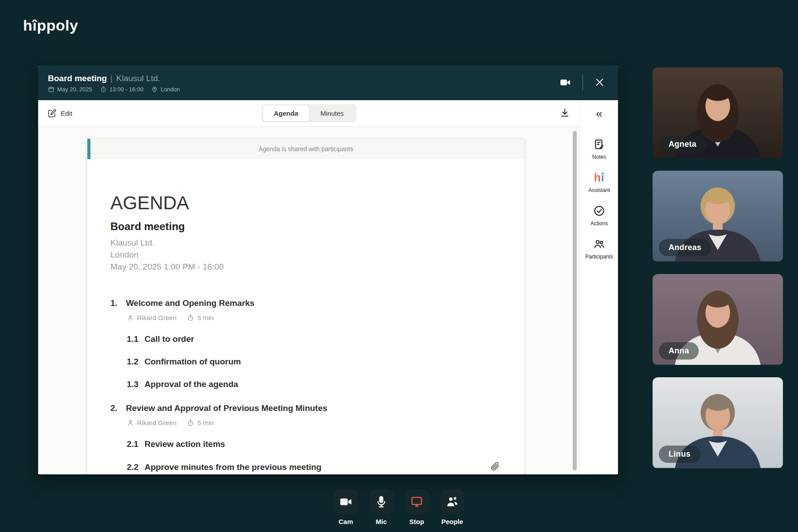  Describe the element at coordinates (305, 344) in the screenshot. I see `agenda-item: 1.Welcome and Opening RemarksRikard Gree…` at that location.